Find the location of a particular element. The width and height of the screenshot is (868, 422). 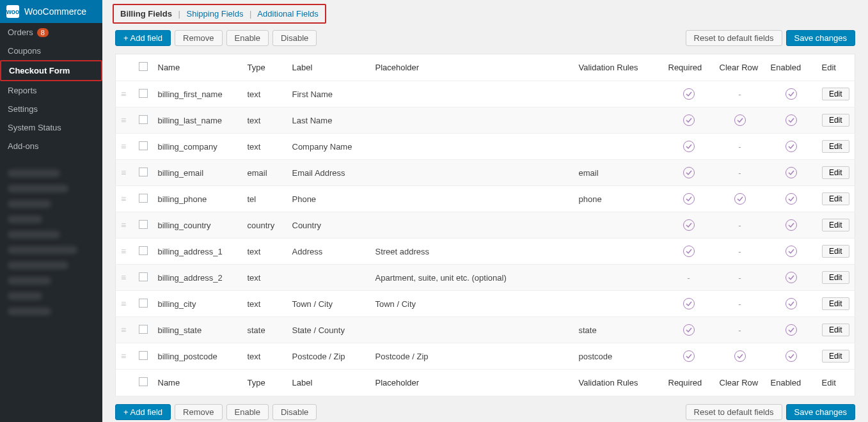

disable-button-bottom: Disable is located at coordinates (294, 412).